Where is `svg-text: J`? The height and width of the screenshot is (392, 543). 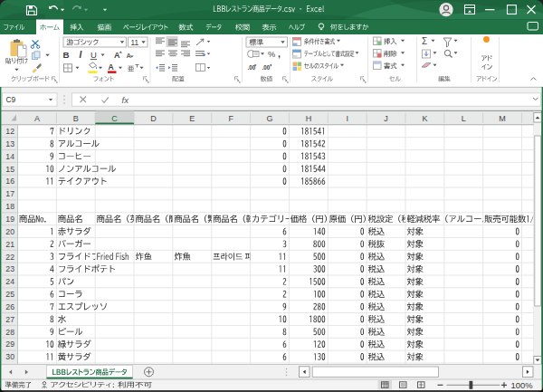
svg-text: J is located at coordinates (386, 119).